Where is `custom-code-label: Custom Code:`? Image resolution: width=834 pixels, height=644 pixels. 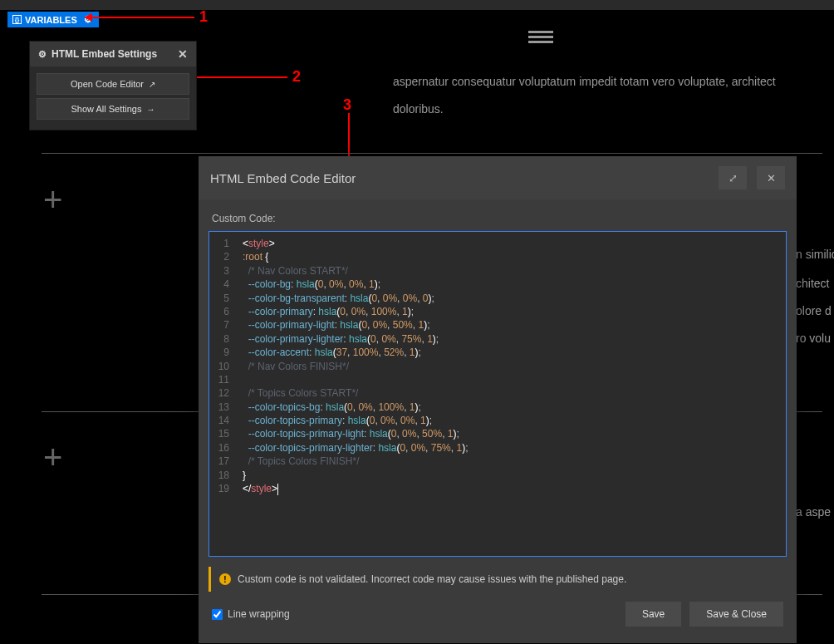 custom-code-label: Custom Code: is located at coordinates (499, 219).